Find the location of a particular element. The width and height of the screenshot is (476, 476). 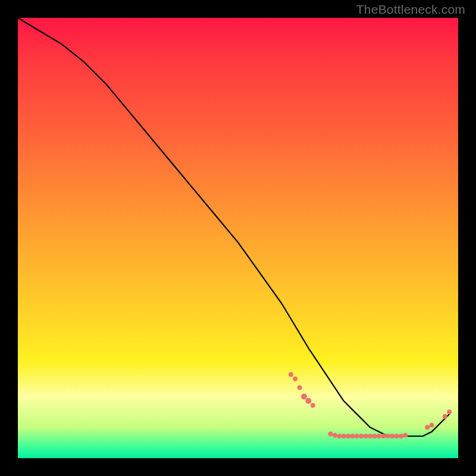

watermark-label: TheBottleneck.com is located at coordinates (411, 10).